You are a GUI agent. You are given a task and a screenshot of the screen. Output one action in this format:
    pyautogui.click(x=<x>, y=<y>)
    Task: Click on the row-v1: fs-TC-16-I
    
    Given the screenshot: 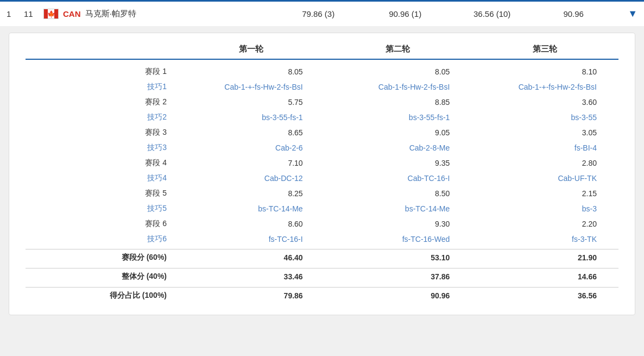 What is the action you would take?
    pyautogui.click(x=251, y=239)
    